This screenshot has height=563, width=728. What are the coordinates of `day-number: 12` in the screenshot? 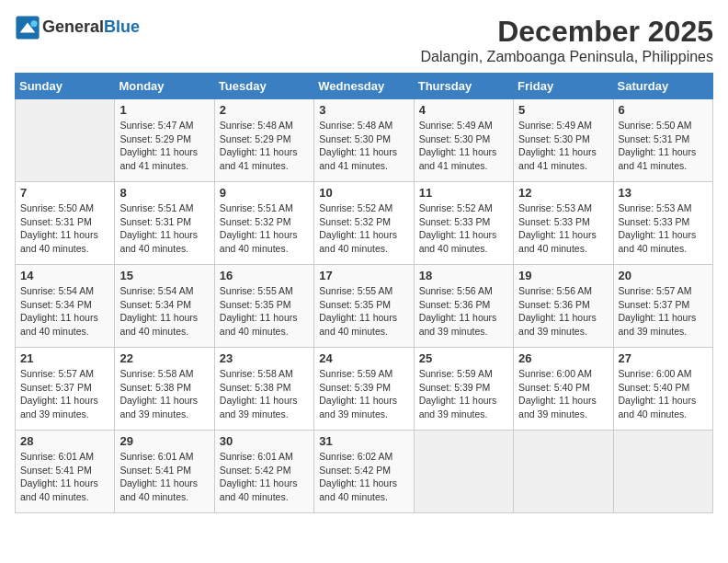 It's located at (563, 193).